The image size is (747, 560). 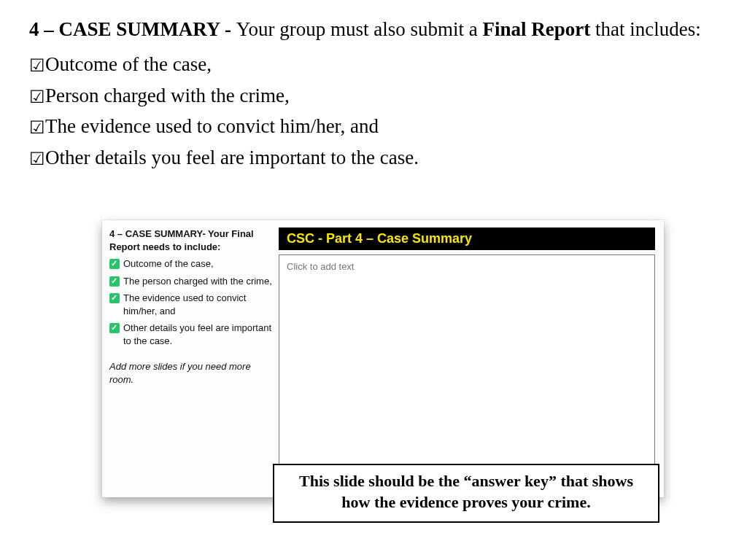 I want to click on slide-sidebar-item: Other details you feel are important to …, so click(x=191, y=334).